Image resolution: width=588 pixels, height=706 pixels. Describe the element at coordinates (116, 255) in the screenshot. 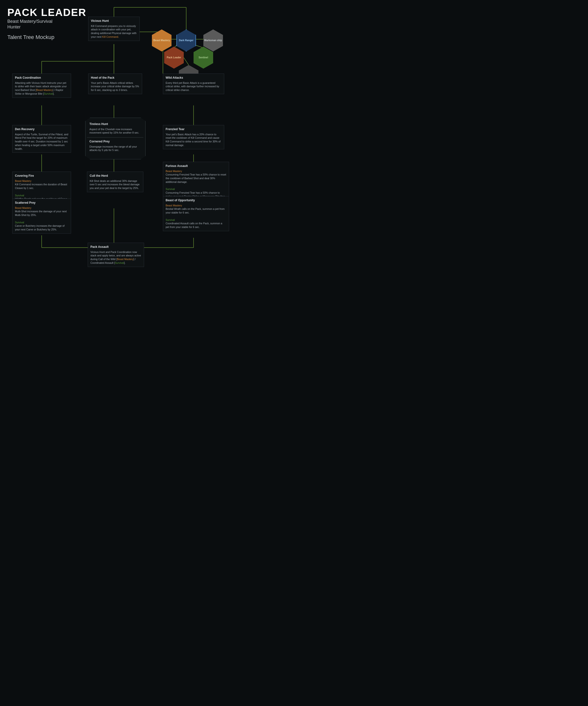

I see `pack-assault-card: Pack Assault Vicious Hunt and Pack Coord…` at that location.